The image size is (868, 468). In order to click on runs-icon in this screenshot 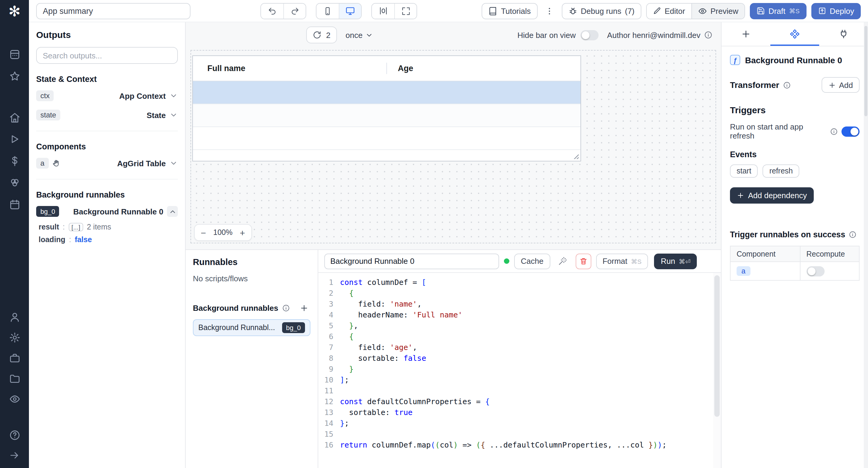, I will do `click(14, 139)`.